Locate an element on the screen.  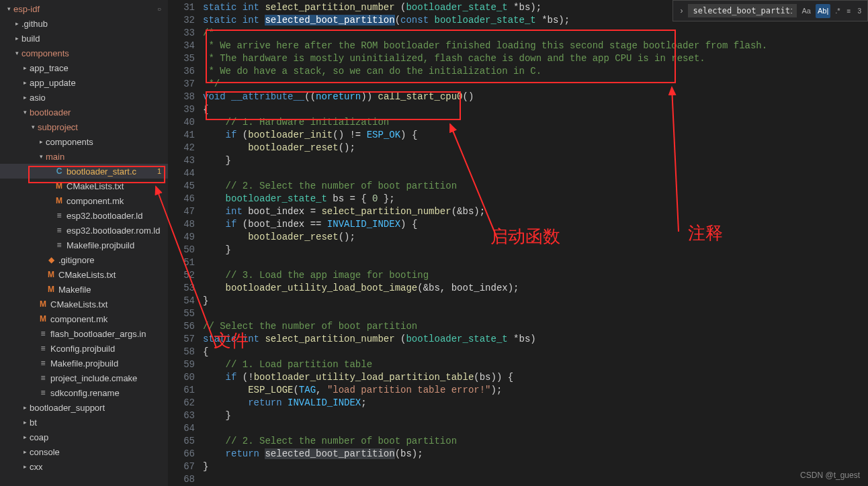
code-line: // 1. Hardware initialization is located at coordinates (535, 122).